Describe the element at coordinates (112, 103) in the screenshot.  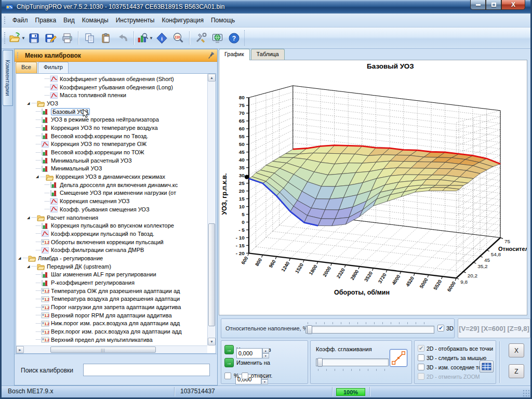
I see `tree-item: ◢УОЗ` at that location.